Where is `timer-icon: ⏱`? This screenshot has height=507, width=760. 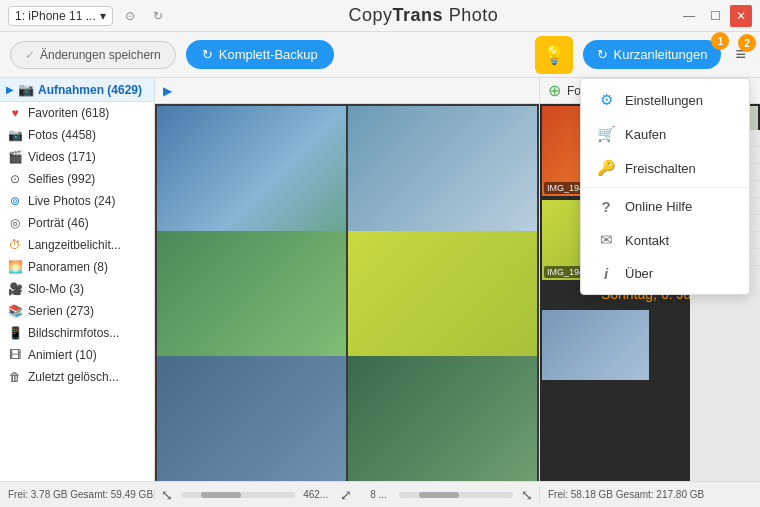
timer-icon: ⏱ is located at coordinates (15, 245).